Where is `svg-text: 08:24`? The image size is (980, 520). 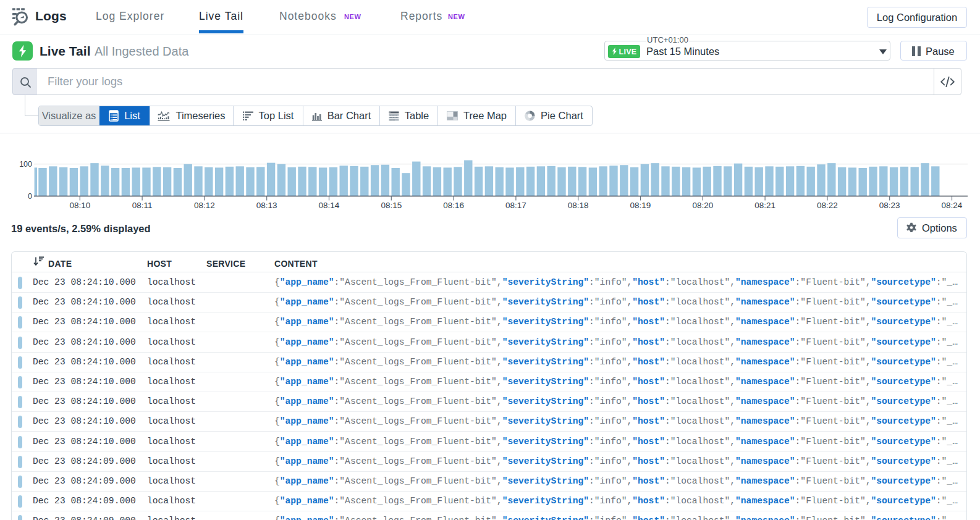 svg-text: 08:24 is located at coordinates (952, 205).